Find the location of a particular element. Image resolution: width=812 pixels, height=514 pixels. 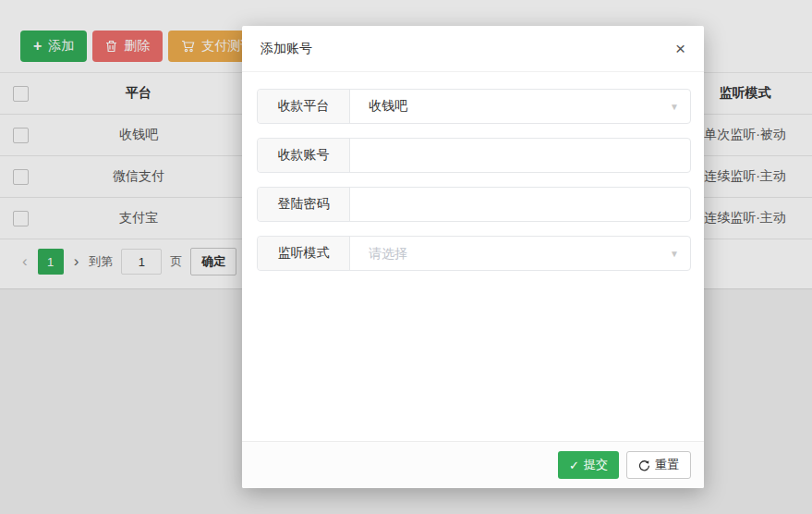

payment-account-input is located at coordinates (524, 155).